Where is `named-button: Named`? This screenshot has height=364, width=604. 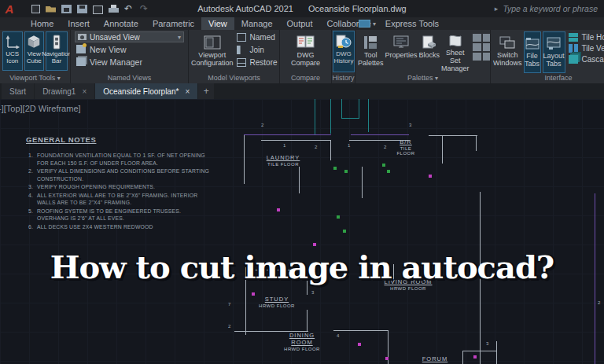
named-button: Named is located at coordinates (256, 38).